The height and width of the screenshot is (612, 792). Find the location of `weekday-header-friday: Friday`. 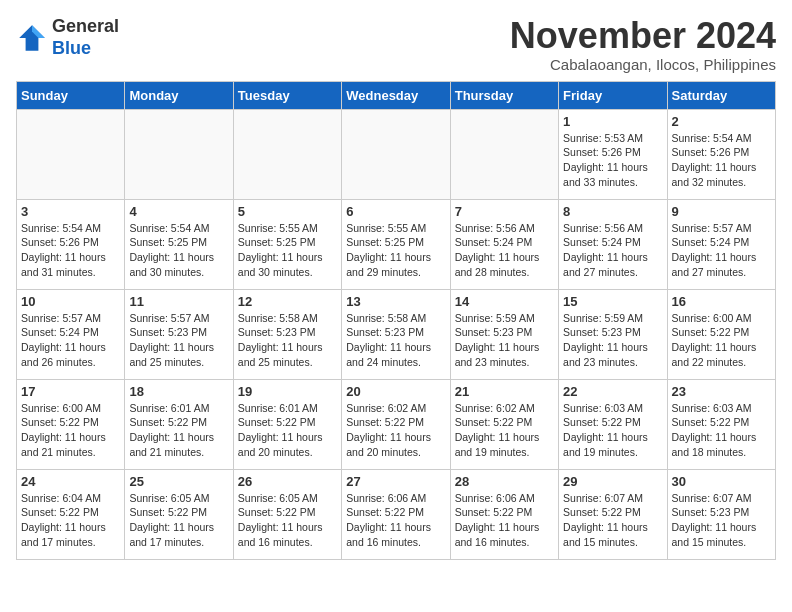

weekday-header-friday: Friday is located at coordinates (613, 95).